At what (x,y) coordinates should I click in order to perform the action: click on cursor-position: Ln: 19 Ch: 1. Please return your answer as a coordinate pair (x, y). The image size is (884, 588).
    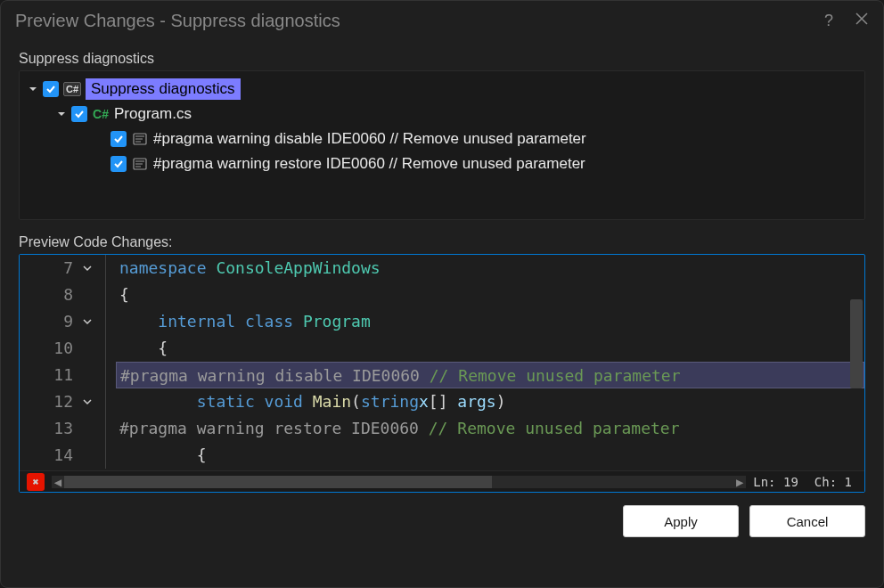
    Looking at the image, I should click on (806, 482).